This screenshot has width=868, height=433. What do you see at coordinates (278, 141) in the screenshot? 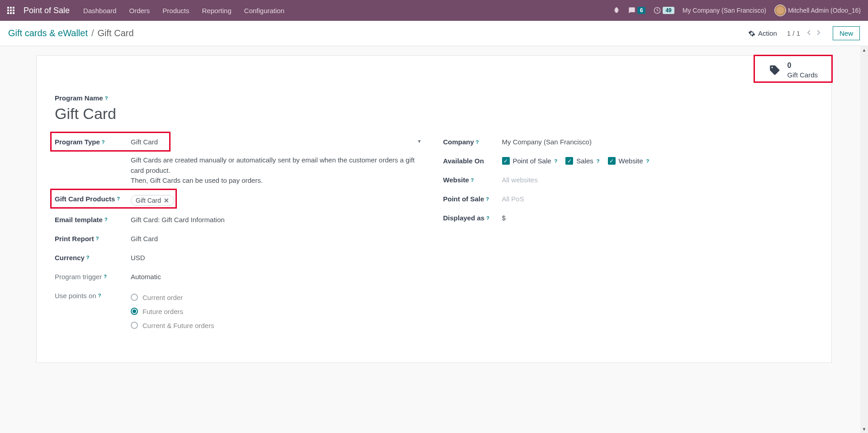
I see `program-type-select: Gift Card ▾` at bounding box center [278, 141].